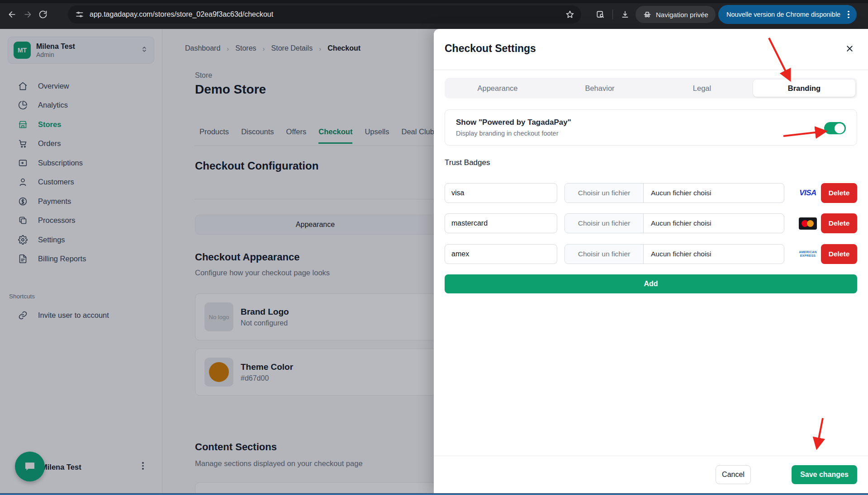 Image resolution: width=868 pixels, height=495 pixels. Describe the element at coordinates (787, 14) in the screenshot. I see `chrome-update-button: Nouvelle version de Chrome disponible` at that location.